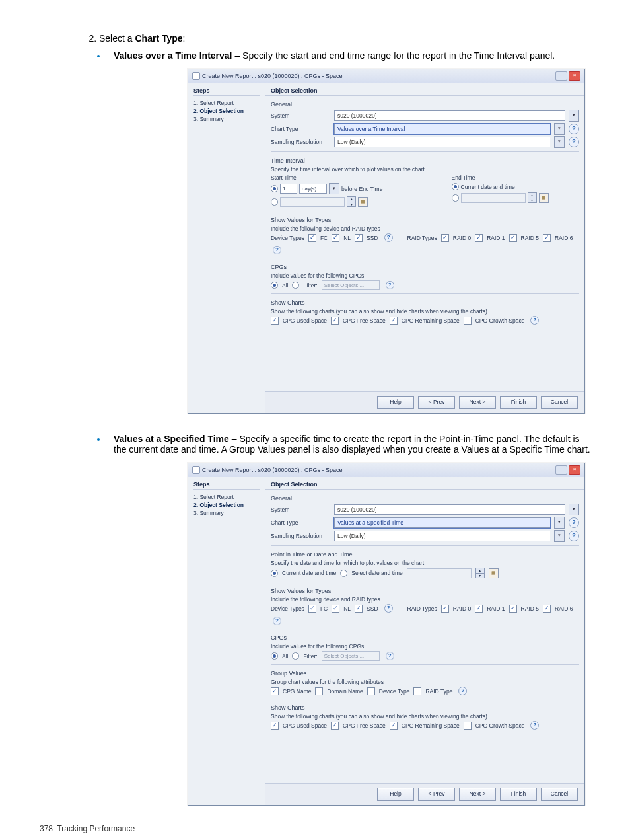 This screenshot has width=630, height=840. I want to click on sc-free-label: CPG Free Space, so click(365, 321).